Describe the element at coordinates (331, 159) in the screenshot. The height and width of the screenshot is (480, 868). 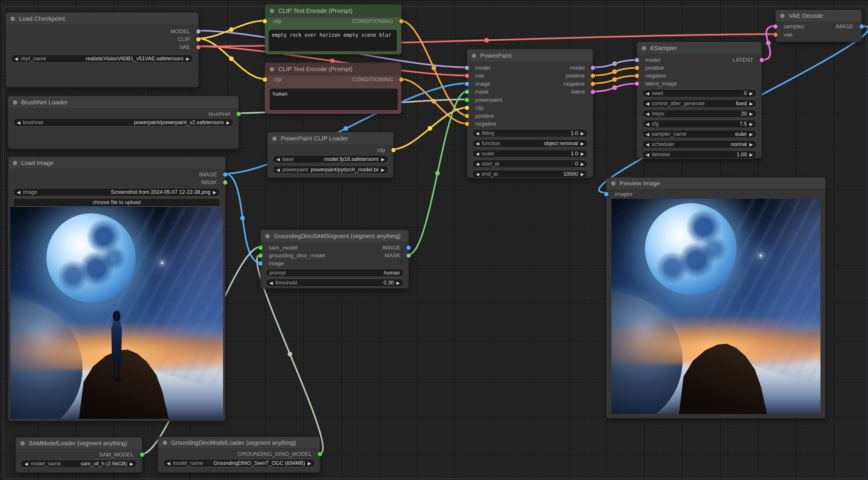
I see `widget-base: ◀ base model.fp16.safetensors ▶` at that location.